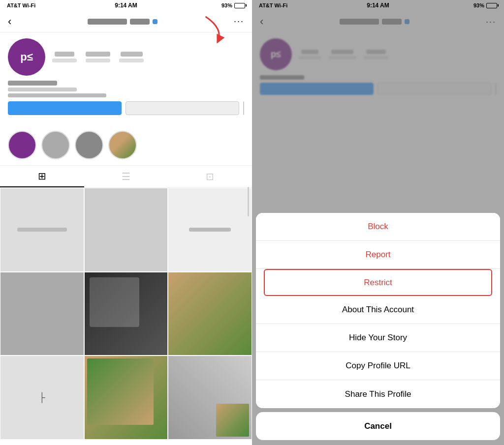  I want to click on nav-bar-left: ‹ ···, so click(126, 22).